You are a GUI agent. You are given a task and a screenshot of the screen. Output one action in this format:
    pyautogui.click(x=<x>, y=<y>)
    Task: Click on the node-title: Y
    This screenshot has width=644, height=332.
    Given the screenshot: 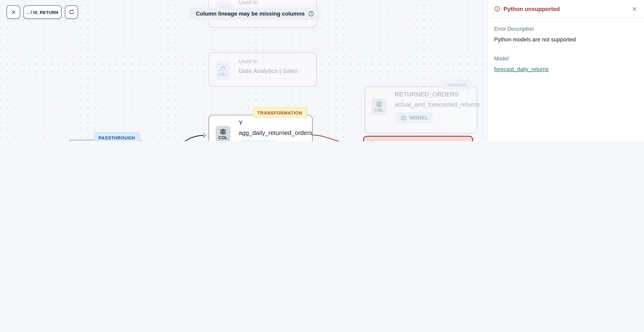 What is the action you would take?
    pyautogui.click(x=241, y=122)
    